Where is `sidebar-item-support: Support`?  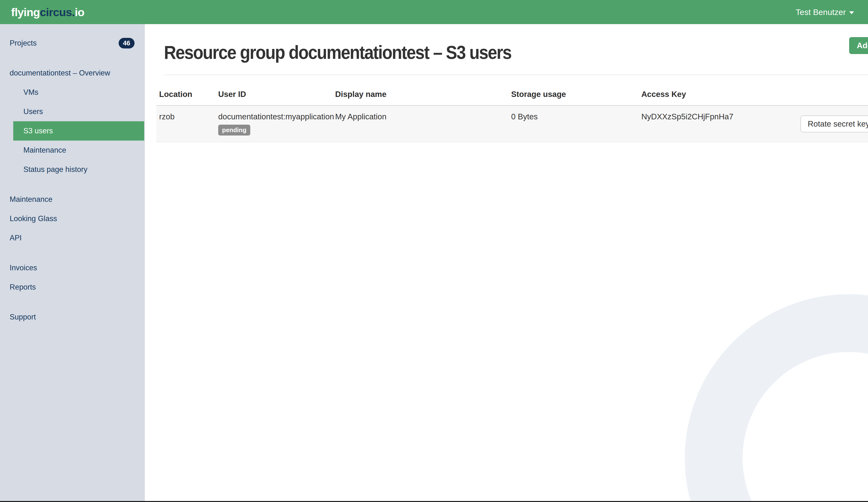 sidebar-item-support: Support is located at coordinates (72, 317).